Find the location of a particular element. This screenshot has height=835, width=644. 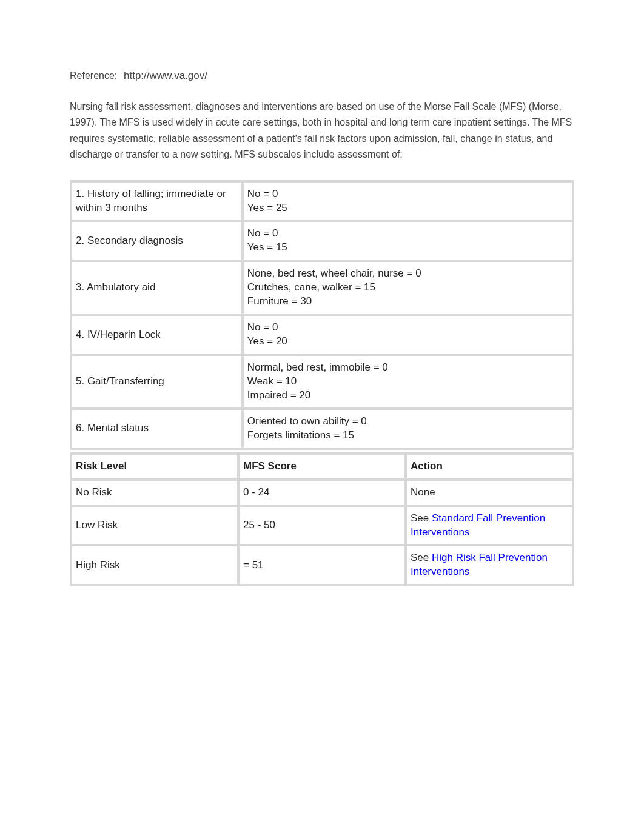

assessment-label: 5. Gait/Transferring is located at coordinates (156, 382).